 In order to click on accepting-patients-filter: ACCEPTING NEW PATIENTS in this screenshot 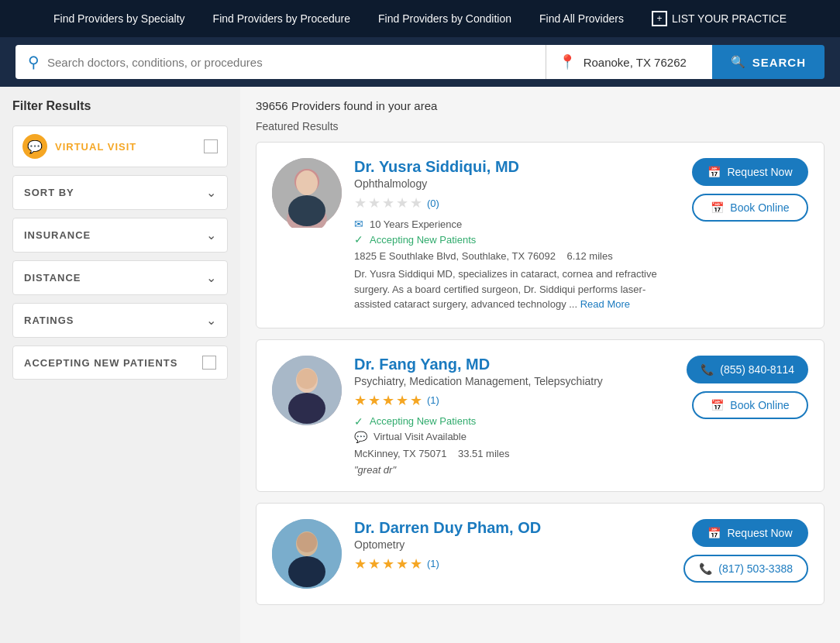, I will do `click(120, 363)`.